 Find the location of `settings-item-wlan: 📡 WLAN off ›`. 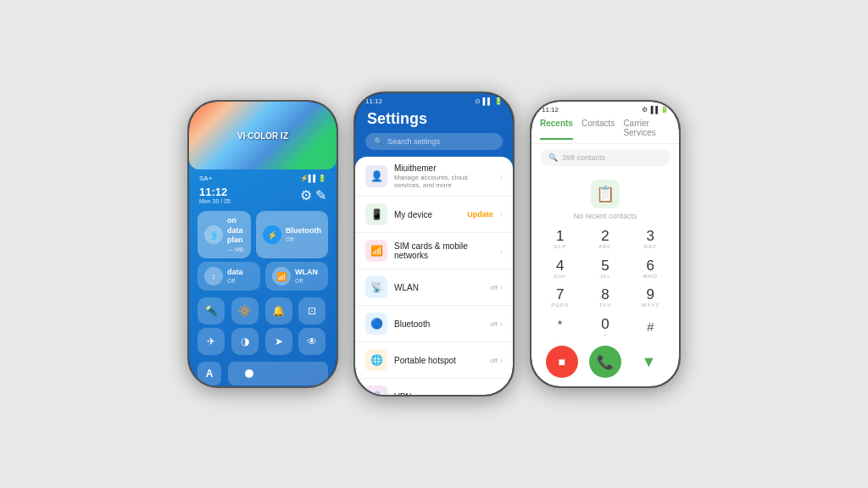

settings-item-wlan: 📡 WLAN off › is located at coordinates (434, 288).